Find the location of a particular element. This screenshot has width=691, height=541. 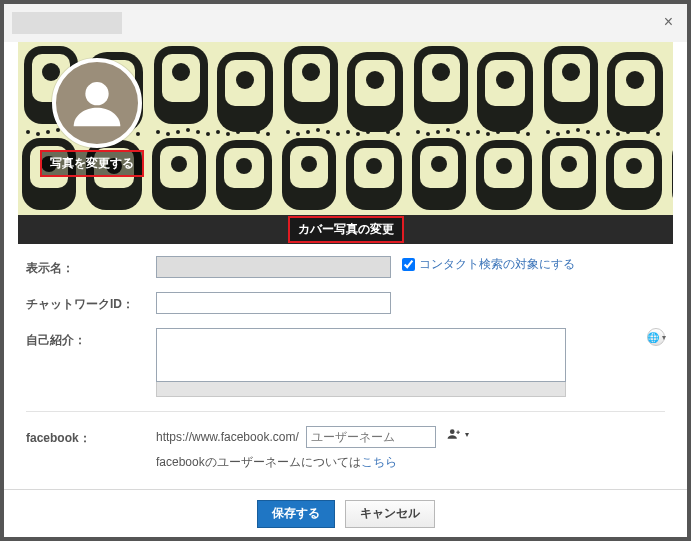

modal-title-placeholder is located at coordinates (67, 23).